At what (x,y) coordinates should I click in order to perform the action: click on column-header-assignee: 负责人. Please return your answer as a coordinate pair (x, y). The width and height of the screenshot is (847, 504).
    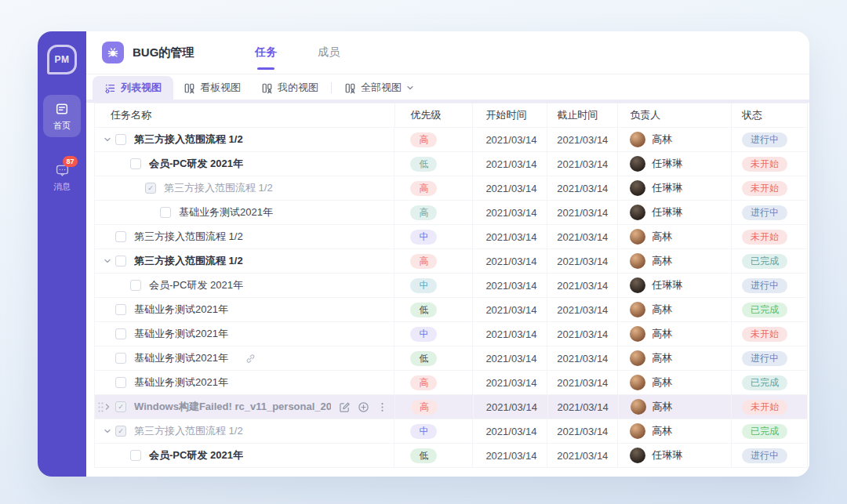
    Looking at the image, I should click on (674, 115).